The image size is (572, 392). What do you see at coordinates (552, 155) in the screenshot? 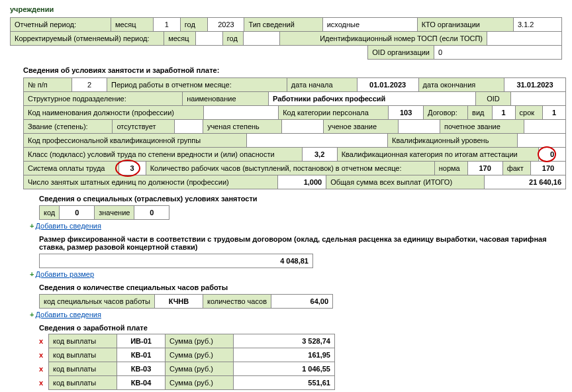
I see `kvalkat-val: 0` at bounding box center [552, 155].